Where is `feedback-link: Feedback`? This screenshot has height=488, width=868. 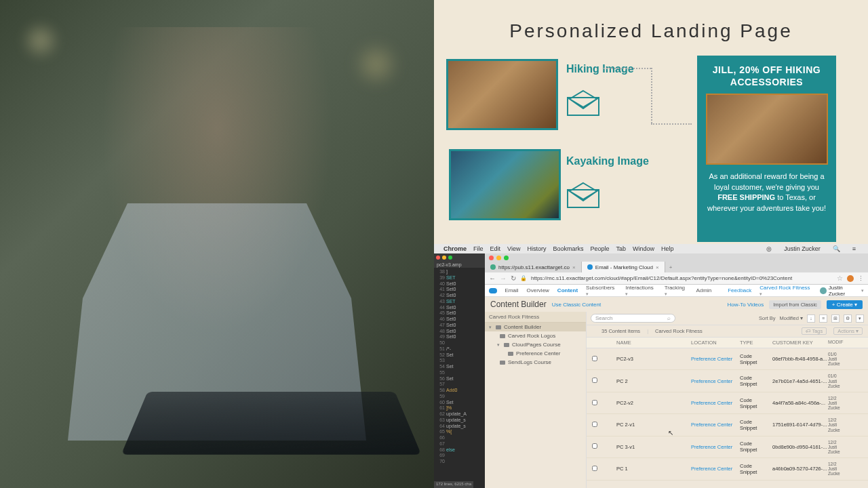 feedback-link: Feedback is located at coordinates (739, 290).